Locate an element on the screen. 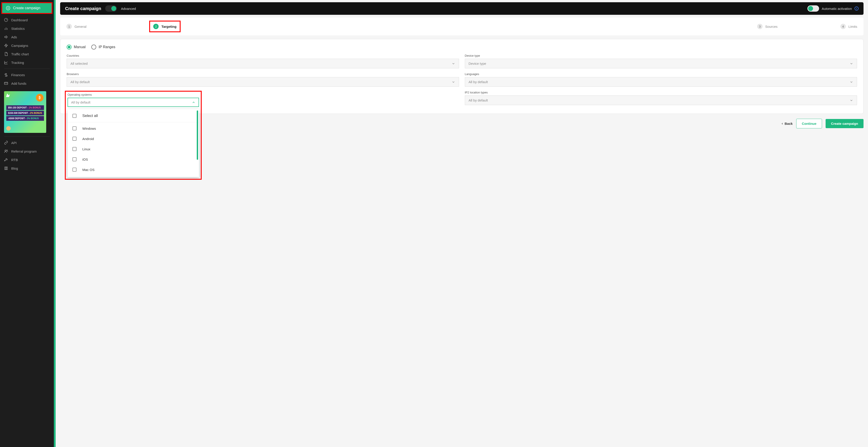 The height and width of the screenshot is (447, 868). countries-dropdown: All selected is located at coordinates (263, 63).